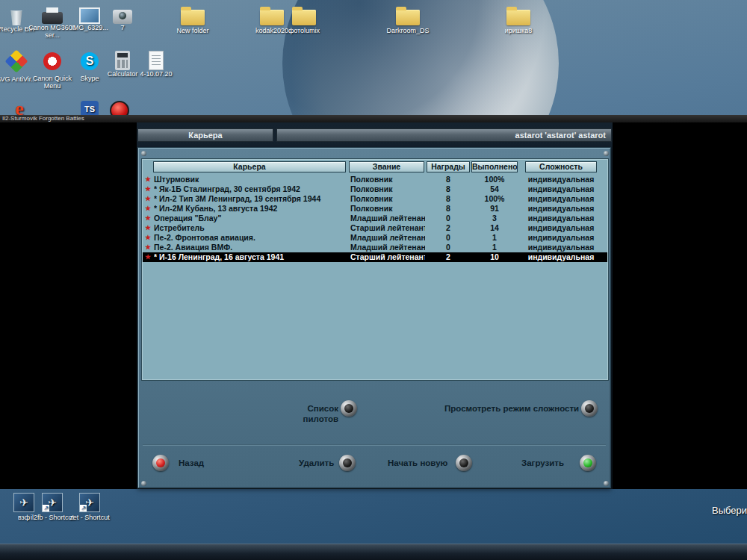 Image resolution: width=747 pixels, height=560 pixels. I want to click on desktop-icon-new-folder: New folder, so click(193, 19).